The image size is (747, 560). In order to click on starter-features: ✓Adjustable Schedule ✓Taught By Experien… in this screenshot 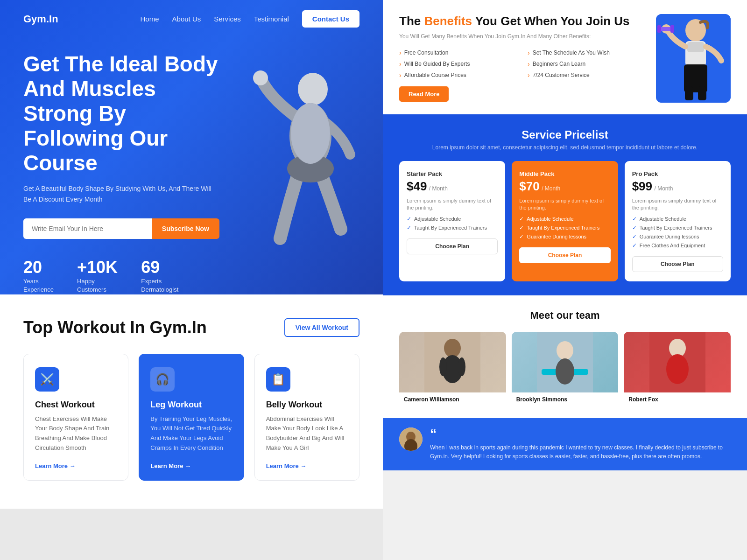, I will do `click(452, 223)`.